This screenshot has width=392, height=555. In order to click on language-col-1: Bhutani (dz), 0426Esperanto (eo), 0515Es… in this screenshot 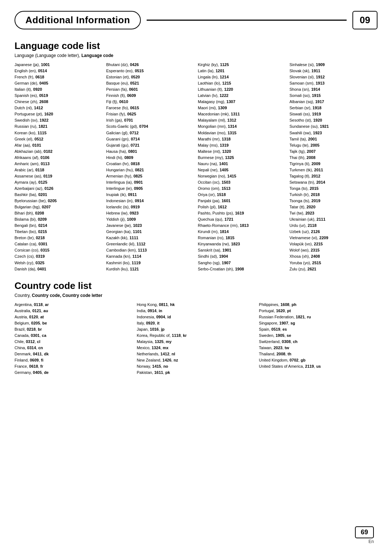, I will do `click(152, 167)`.